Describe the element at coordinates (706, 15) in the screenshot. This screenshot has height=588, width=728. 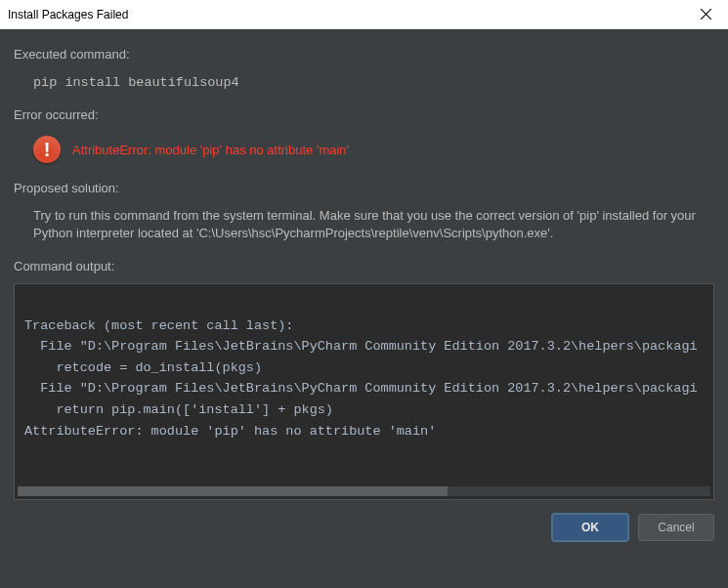
I see `close-icon` at that location.